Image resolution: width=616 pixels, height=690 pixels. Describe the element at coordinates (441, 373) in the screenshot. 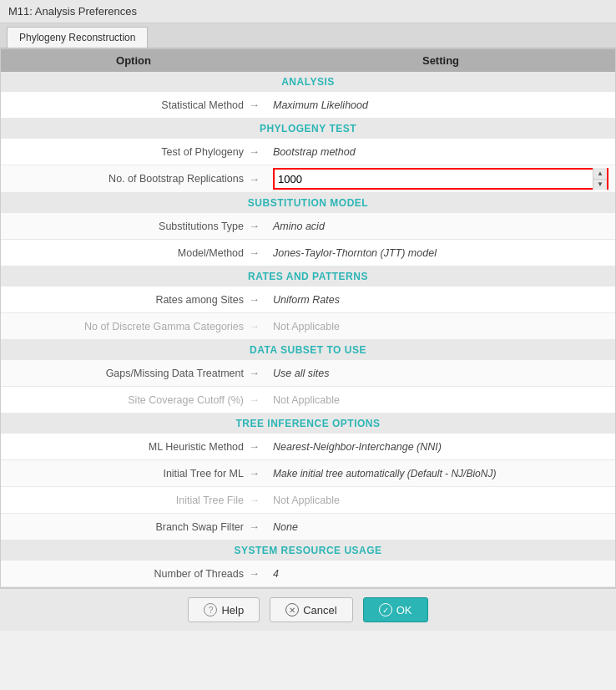

I see `setting-cell: Use all sites` at that location.